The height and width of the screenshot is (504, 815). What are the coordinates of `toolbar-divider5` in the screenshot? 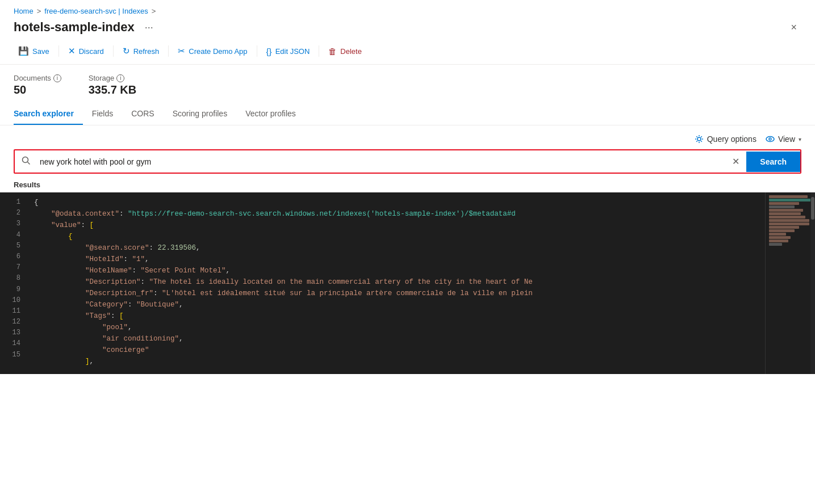 It's located at (319, 51).